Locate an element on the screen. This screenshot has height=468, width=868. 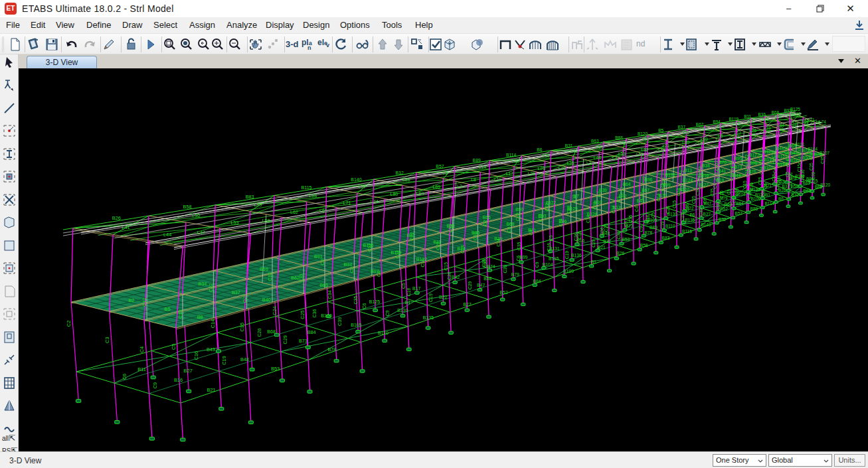
svg-text: B130 is located at coordinates (402, 311).